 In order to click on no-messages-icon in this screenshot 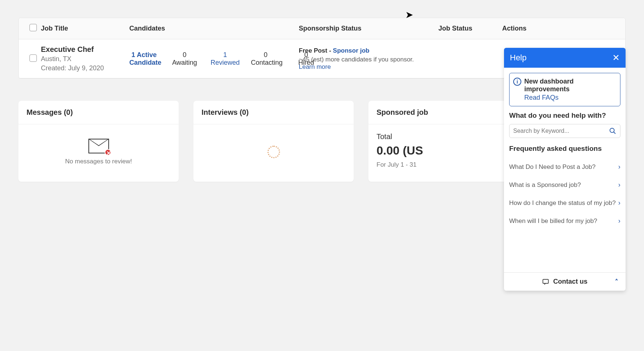, I will do `click(108, 152)`.